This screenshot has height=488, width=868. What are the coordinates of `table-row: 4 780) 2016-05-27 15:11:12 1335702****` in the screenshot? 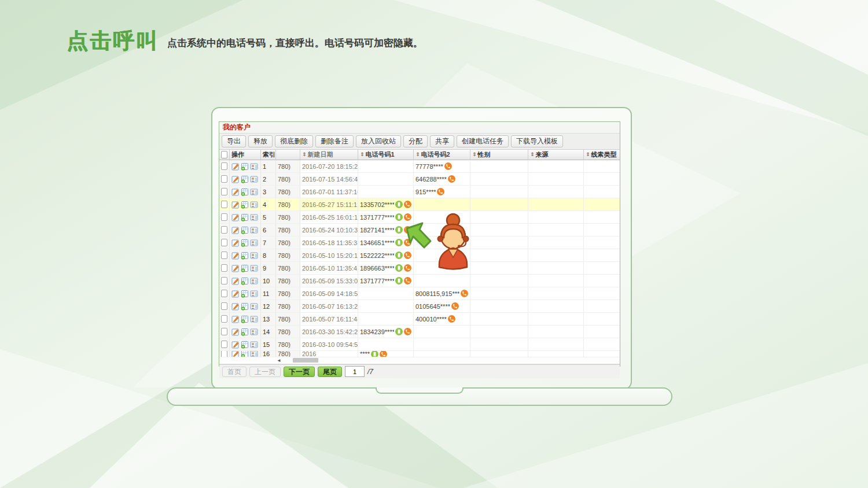 It's located at (420, 205).